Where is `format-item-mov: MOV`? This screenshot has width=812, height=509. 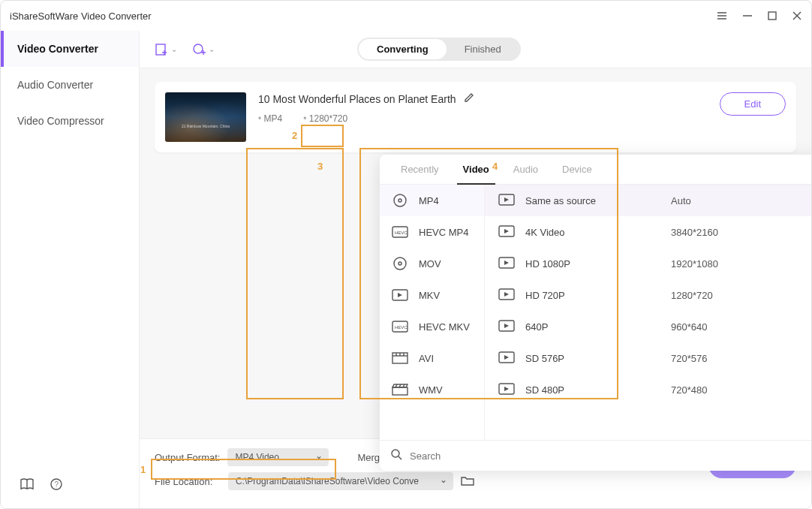 format-item-mov: MOV is located at coordinates (432, 264).